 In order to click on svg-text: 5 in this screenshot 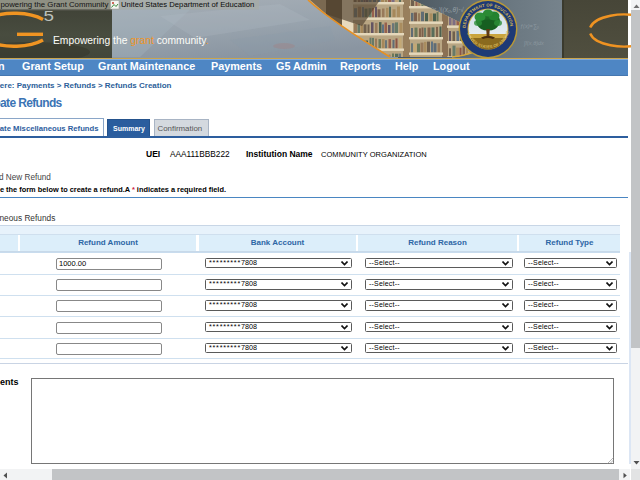, I will do `click(50, 16)`.